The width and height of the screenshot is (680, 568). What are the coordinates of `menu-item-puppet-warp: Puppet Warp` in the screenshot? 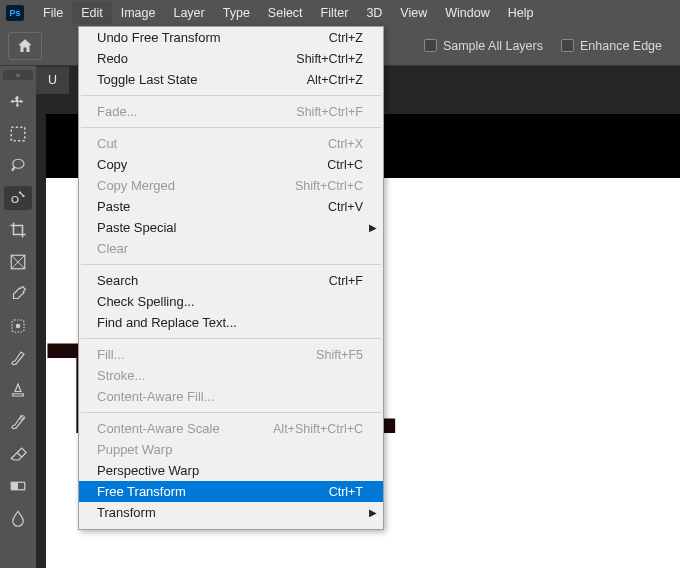 It's located at (231, 450).